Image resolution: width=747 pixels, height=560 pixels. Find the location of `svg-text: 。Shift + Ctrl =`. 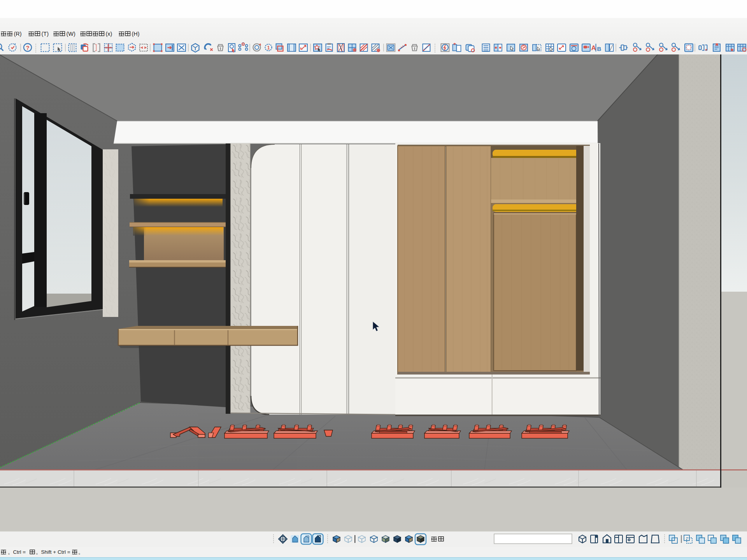

svg-text: 。Shift + Ctrl = is located at coordinates (53, 552).